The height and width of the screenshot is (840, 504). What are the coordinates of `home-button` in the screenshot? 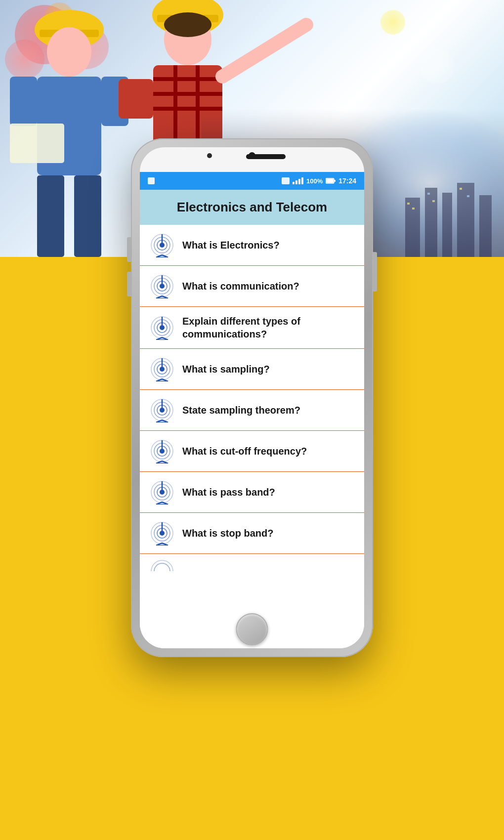 It's located at (252, 630).